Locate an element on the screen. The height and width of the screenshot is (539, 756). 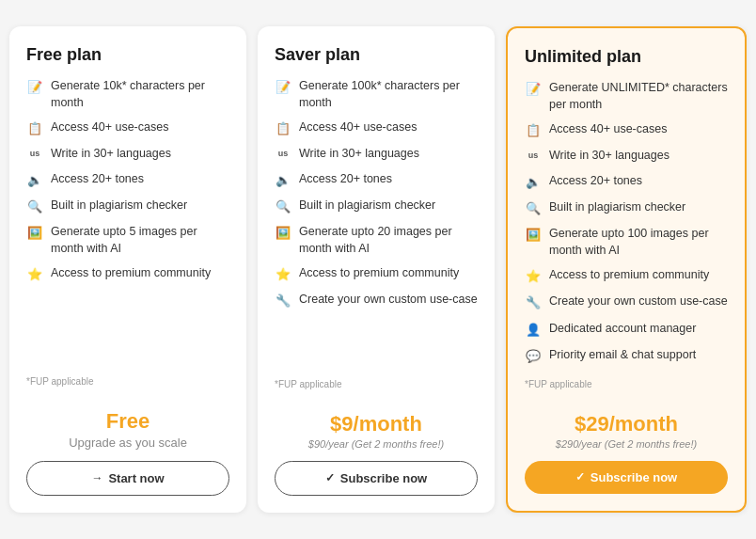
price-label: Upgrade as you scale is located at coordinates (128, 442).